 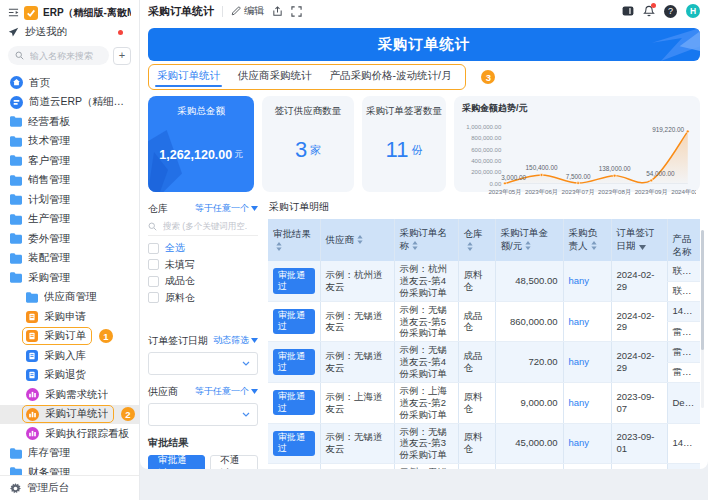 What do you see at coordinates (476, 240) in the screenshot?
I see `column-header: 仓库` at bounding box center [476, 240].